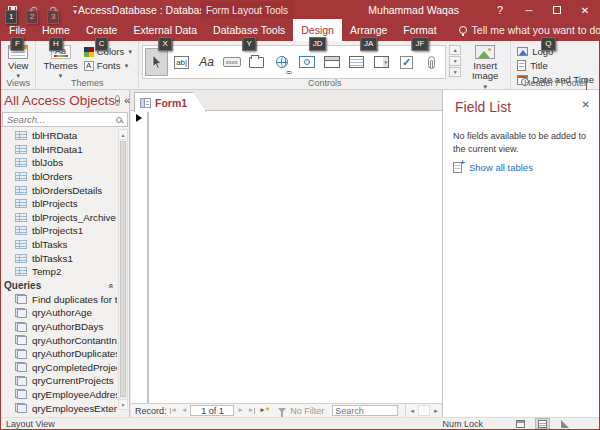 The height and width of the screenshot is (430, 600). I want to click on navigation-control-button, so click(332, 62).